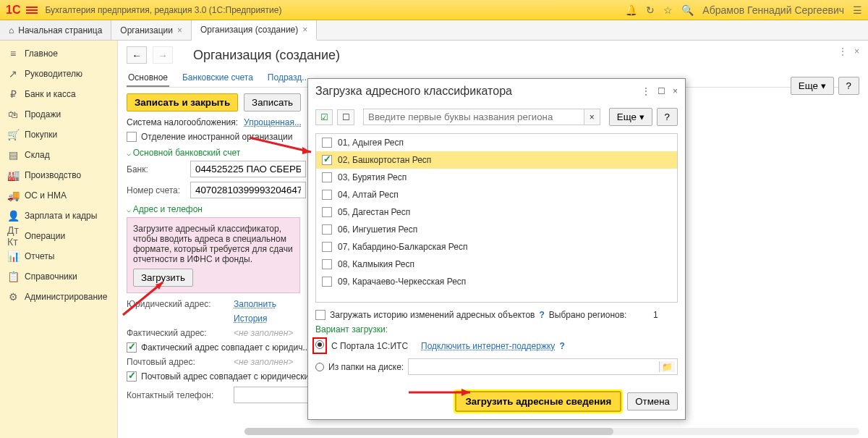 The height and width of the screenshot is (438, 868). Describe the element at coordinates (374, 212) in the screenshot. I see `region-label: 05, Дагестан Респ` at that location.